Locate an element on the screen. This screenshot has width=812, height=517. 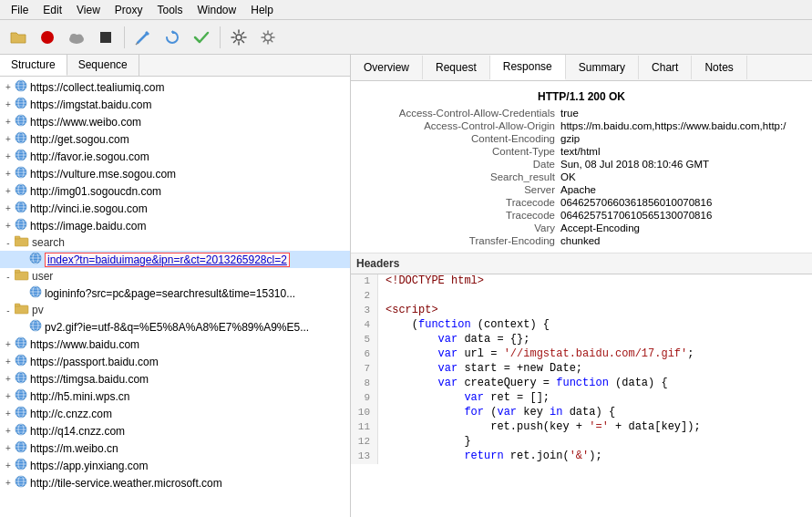
tree-label: http://h5.mini.wps.cn is located at coordinates (80, 397).